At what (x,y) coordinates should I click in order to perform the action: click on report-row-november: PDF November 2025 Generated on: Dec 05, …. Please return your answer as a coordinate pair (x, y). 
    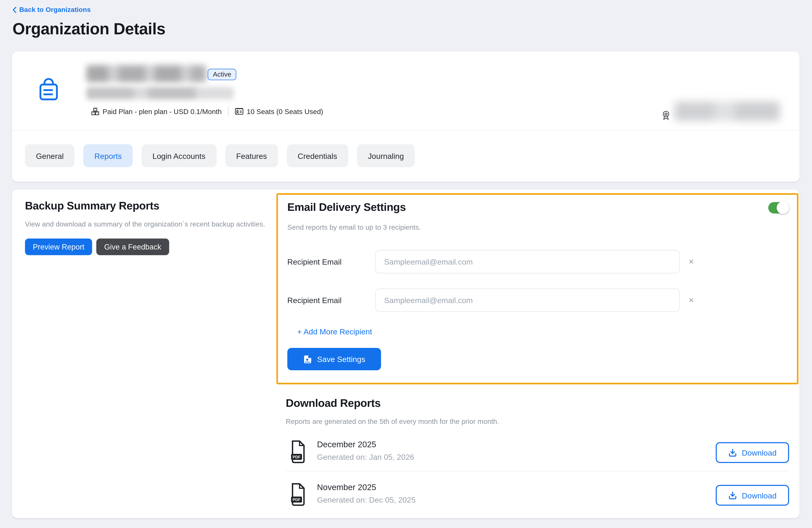
    Looking at the image, I should click on (353, 494).